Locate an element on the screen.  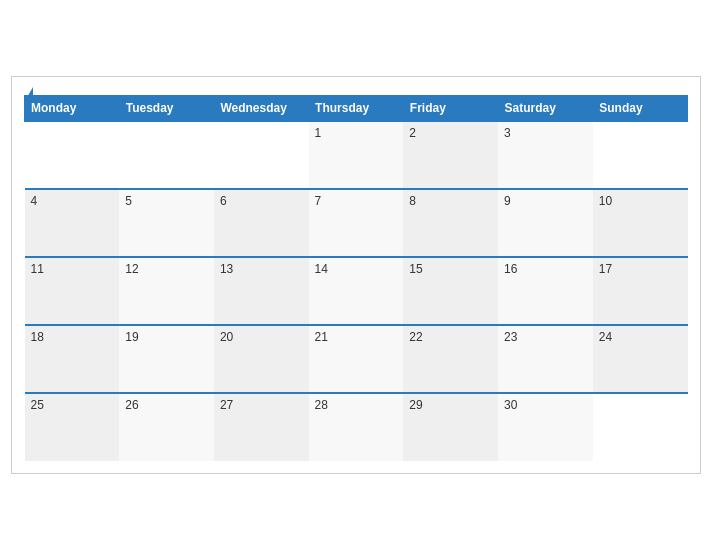
day-cell-1: 1 is located at coordinates (356, 155).